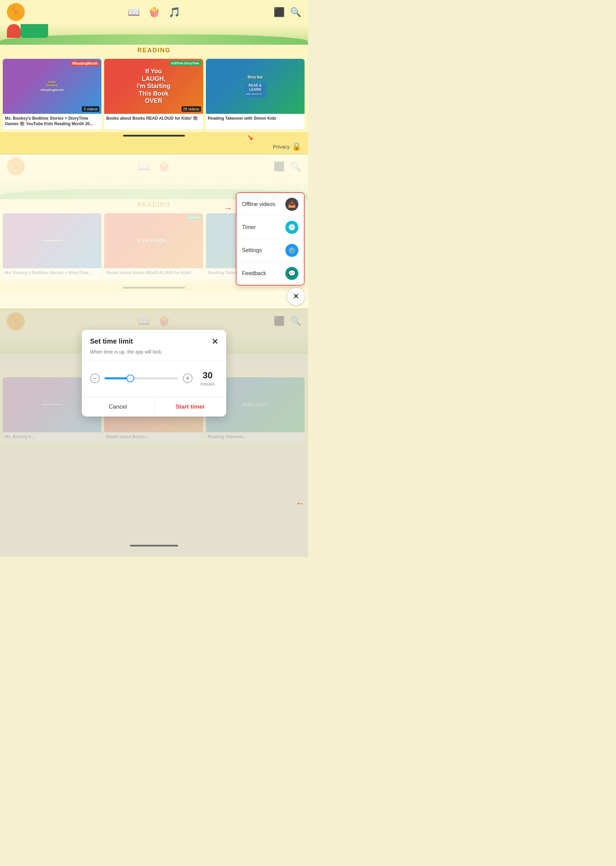  What do you see at coordinates (154, 94) in the screenshot?
I see `video-card-2: If YouLAUGH,I'm StartingThis BookOVER 29…` at bounding box center [154, 94].